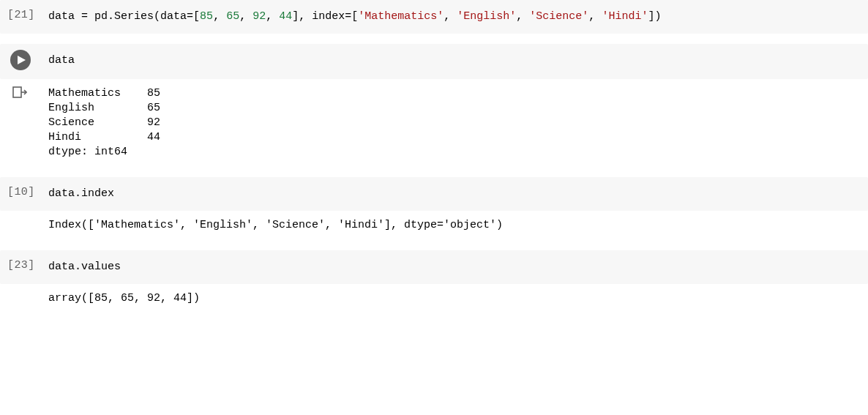  I want to click on prompt-label: [21], so click(21, 15).